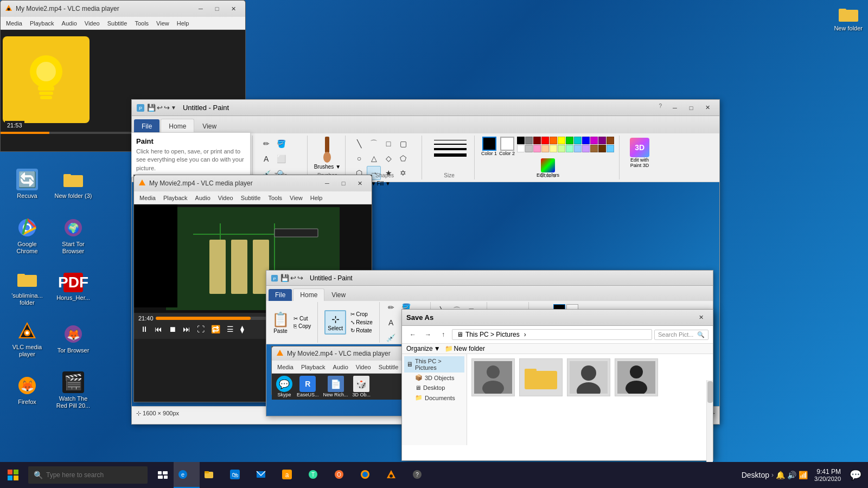 Image resolution: width=868 pixels, height=488 pixels. I want to click on vlc-2-help: Help, so click(317, 198).